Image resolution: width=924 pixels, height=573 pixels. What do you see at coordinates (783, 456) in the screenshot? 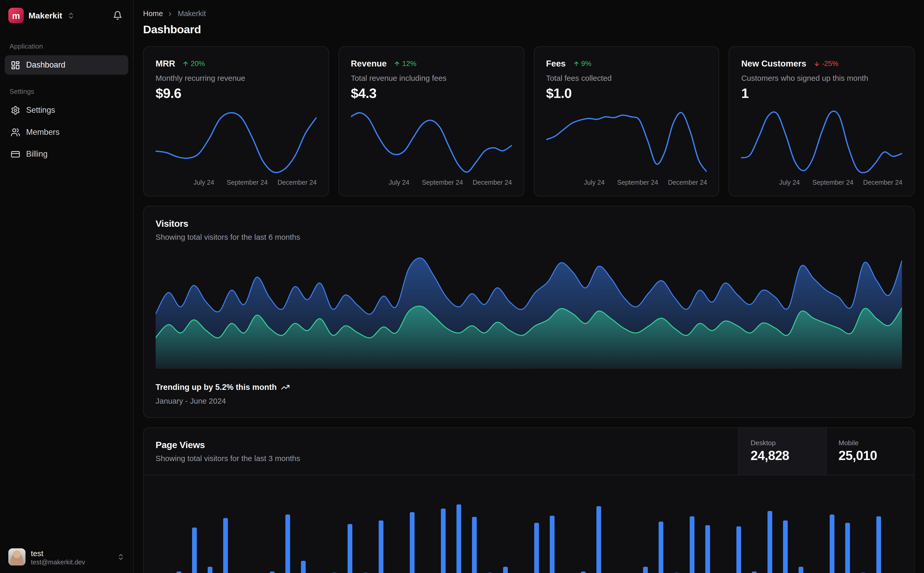
I see `desktop-value: 24,828` at bounding box center [783, 456].